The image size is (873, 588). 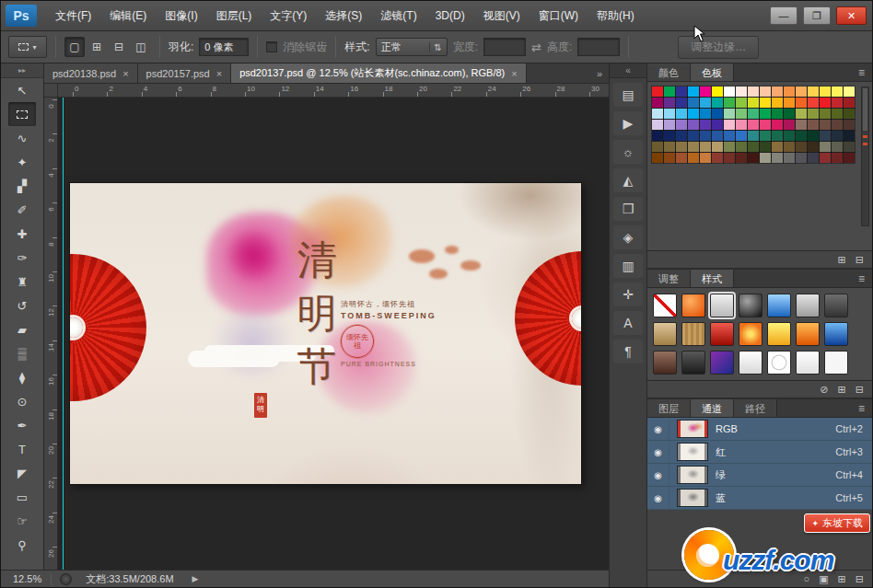 What do you see at coordinates (751, 334) in the screenshot?
I see `style-thumb-orange-star` at bounding box center [751, 334].